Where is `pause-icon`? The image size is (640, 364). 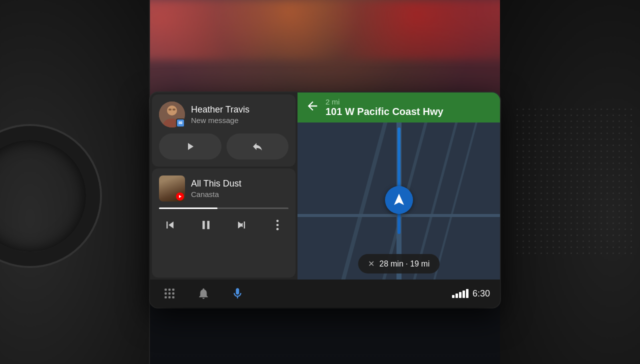 pause-icon is located at coordinates (206, 225).